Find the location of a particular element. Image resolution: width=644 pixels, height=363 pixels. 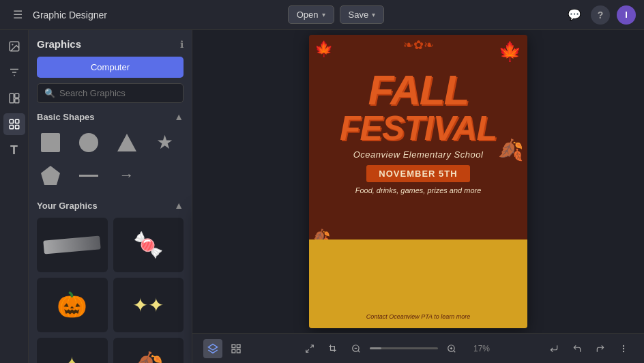

poster-school: Oceanview Elementary School is located at coordinates (419, 154).